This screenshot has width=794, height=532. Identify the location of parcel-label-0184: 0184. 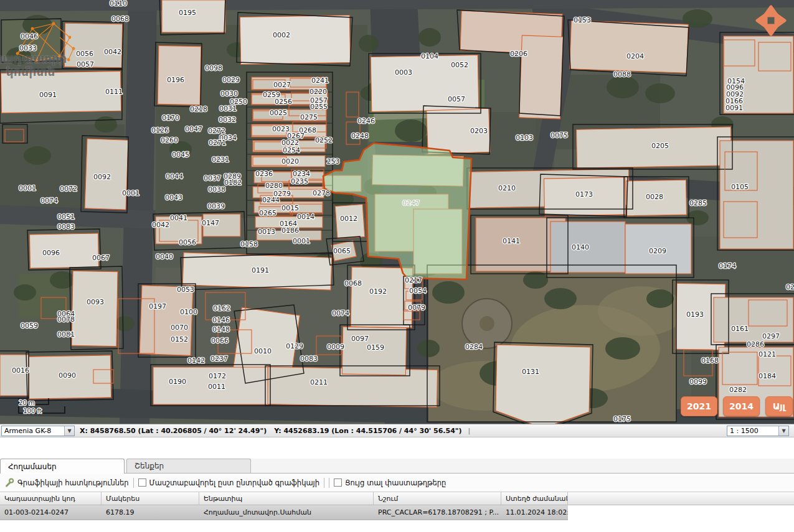
(767, 376).